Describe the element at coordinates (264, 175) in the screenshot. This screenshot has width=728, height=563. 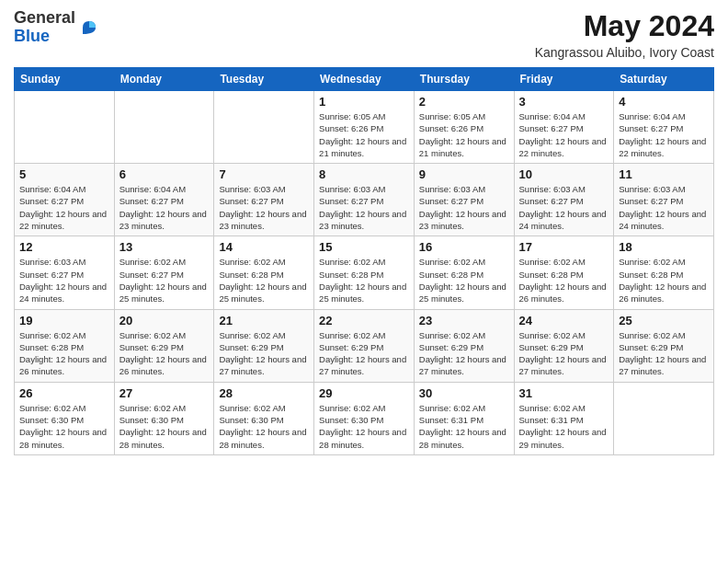
I see `cell-day-number: 7` at that location.